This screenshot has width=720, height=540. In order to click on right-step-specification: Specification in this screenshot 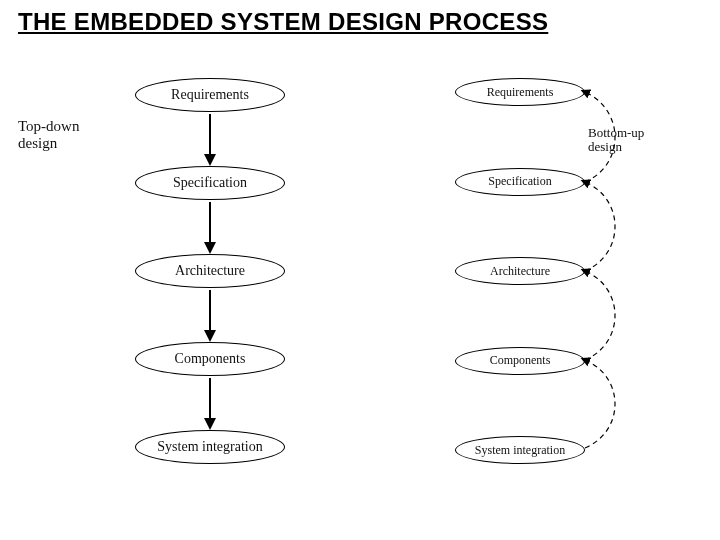, I will do `click(520, 182)`.